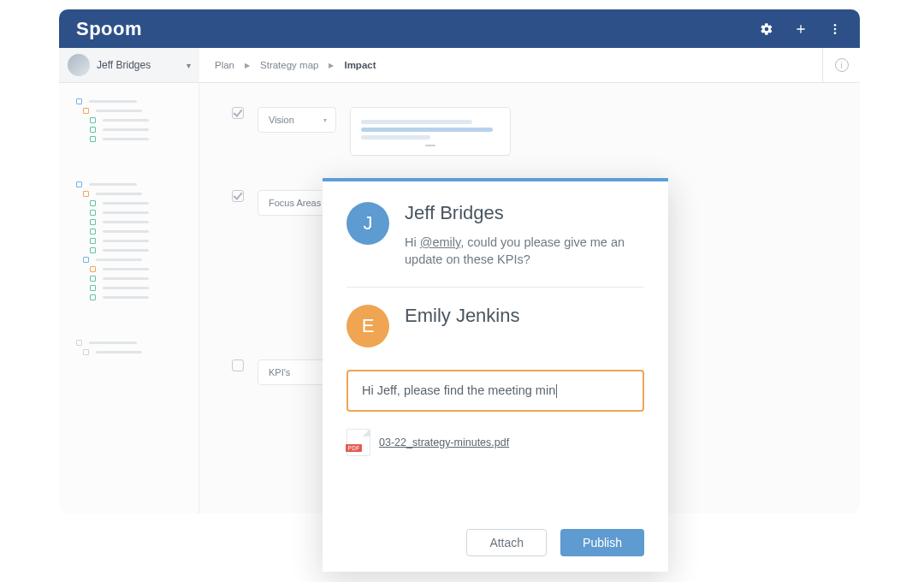 The image size is (924, 582). Describe the element at coordinates (440, 242) in the screenshot. I see `mention-emily: @emily` at that location.